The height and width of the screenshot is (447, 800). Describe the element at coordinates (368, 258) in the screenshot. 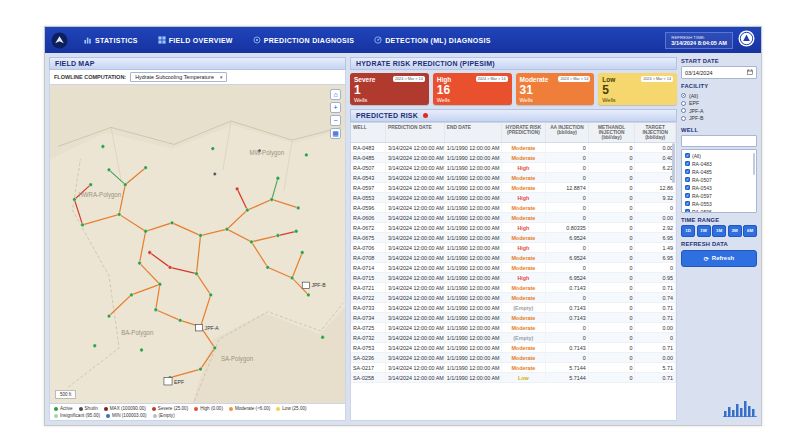

I see `cell-well: RA-0708` at that location.